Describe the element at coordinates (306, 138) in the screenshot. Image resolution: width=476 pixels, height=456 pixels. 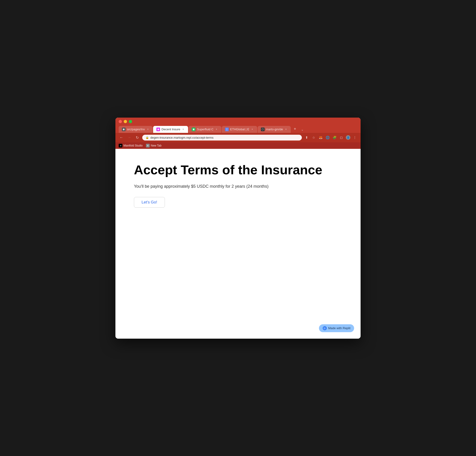
I see `share-icon: ⬆` at that location.